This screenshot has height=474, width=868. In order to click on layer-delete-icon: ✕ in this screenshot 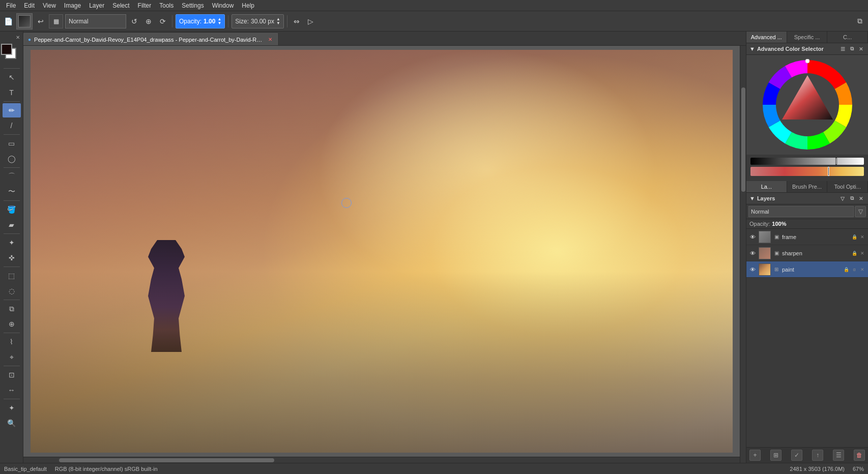, I will do `click(862, 237)`.